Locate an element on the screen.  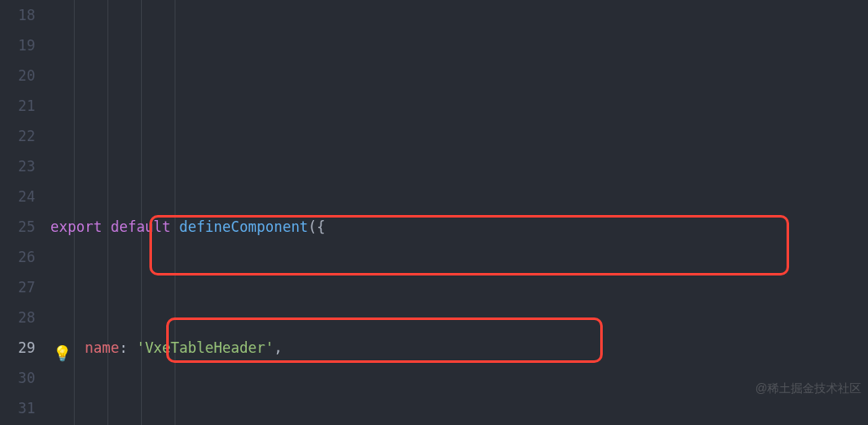
line-number-gutter: 18 19 20 21 22 23 24 25 26 27 28 29 30 3… is located at coordinates (25, 212).